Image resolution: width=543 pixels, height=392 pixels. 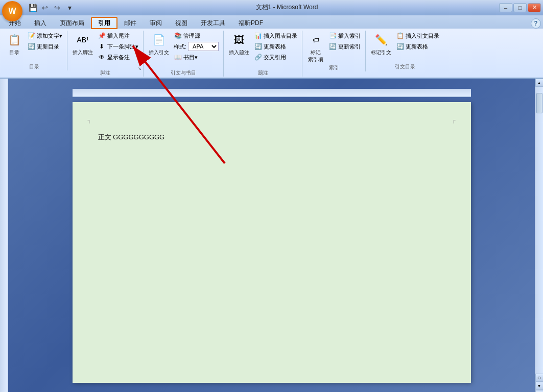 What do you see at coordinates (57, 8) in the screenshot?
I see `redo-button: ↪` at bounding box center [57, 8].